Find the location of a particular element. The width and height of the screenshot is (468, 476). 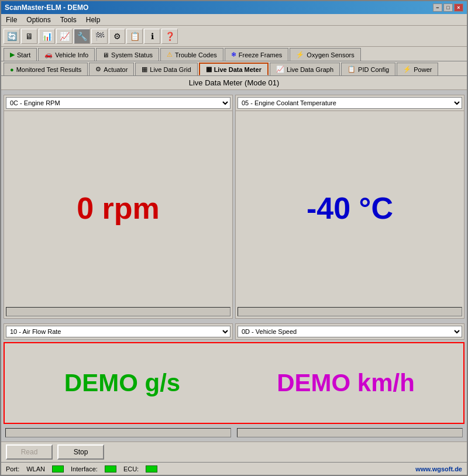

demo-speed-value: DEMO km/h is located at coordinates (346, 383).